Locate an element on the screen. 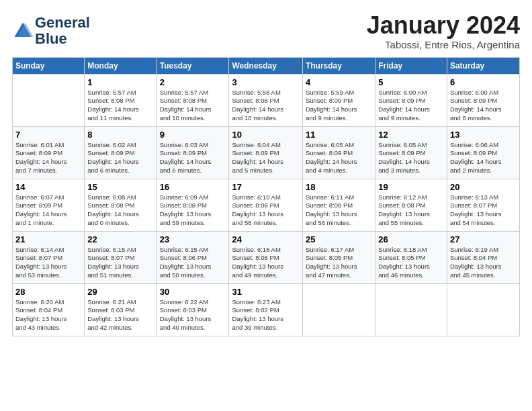  day-number: 10 is located at coordinates (265, 134).